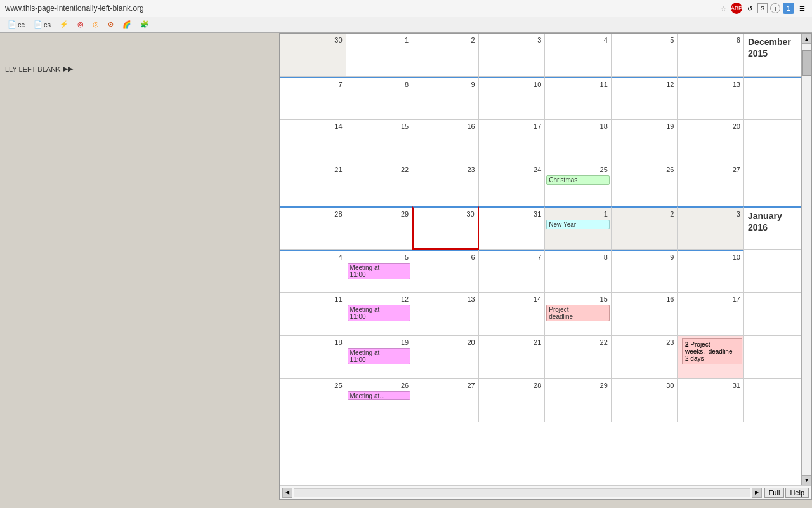 The image size is (812, 508). Describe the element at coordinates (807, 259) in the screenshot. I see `scroll-track` at that location.